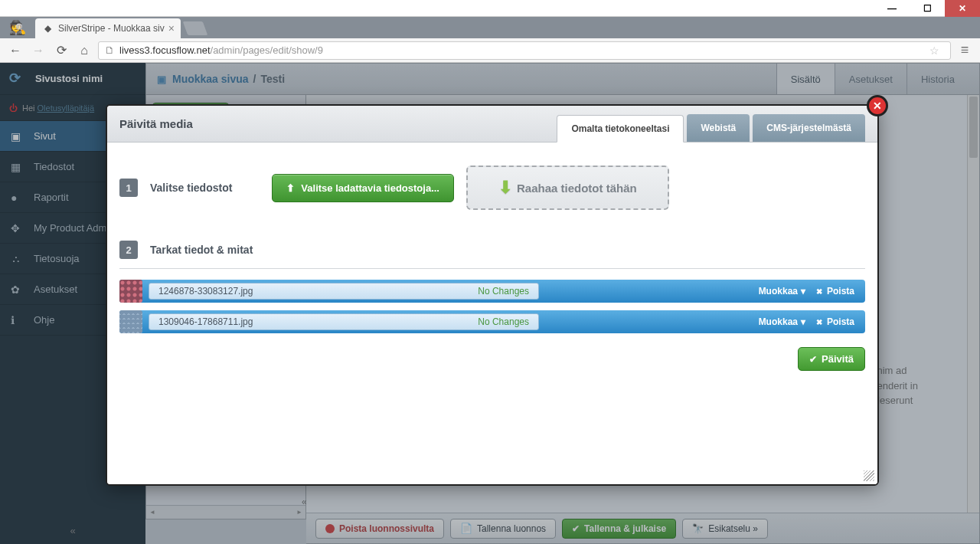 This screenshot has height=544, width=980. I want to click on step-2-label: Tarkat tiedot & mitat, so click(201, 250).